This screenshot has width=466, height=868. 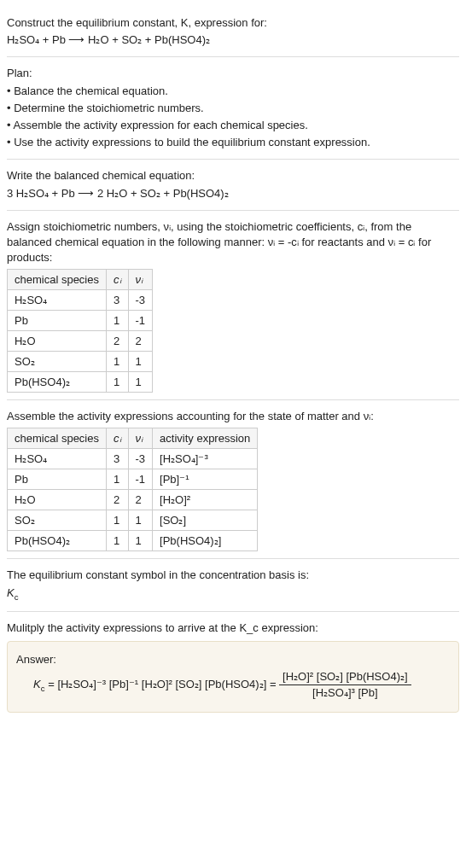 I want to click on table-row: Pb(HSO4)₂11[Pb(HSO4)₂], so click(x=133, y=541).